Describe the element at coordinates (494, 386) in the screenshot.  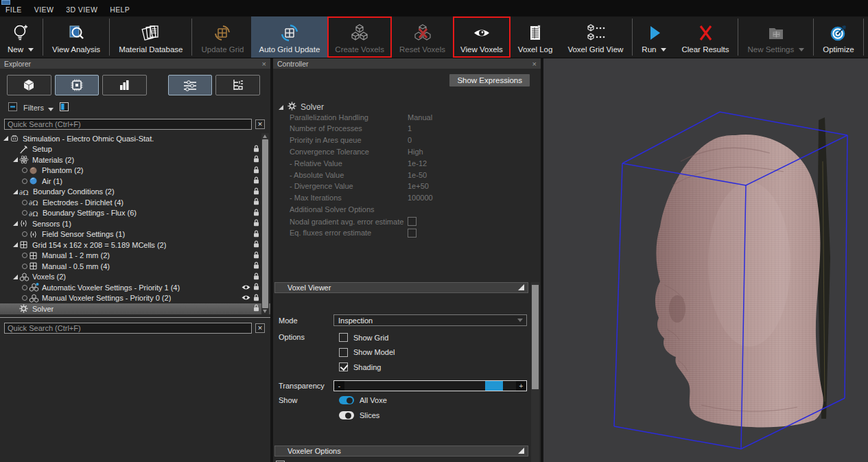
I see `slider-handle` at that location.